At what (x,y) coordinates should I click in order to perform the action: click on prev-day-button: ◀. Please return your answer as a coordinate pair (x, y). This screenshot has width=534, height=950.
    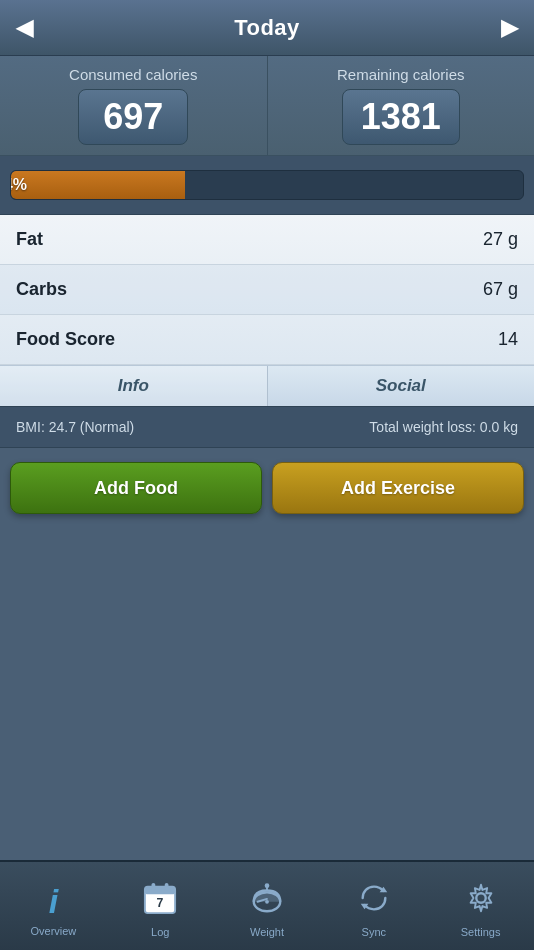
    Looking at the image, I should click on (24, 28).